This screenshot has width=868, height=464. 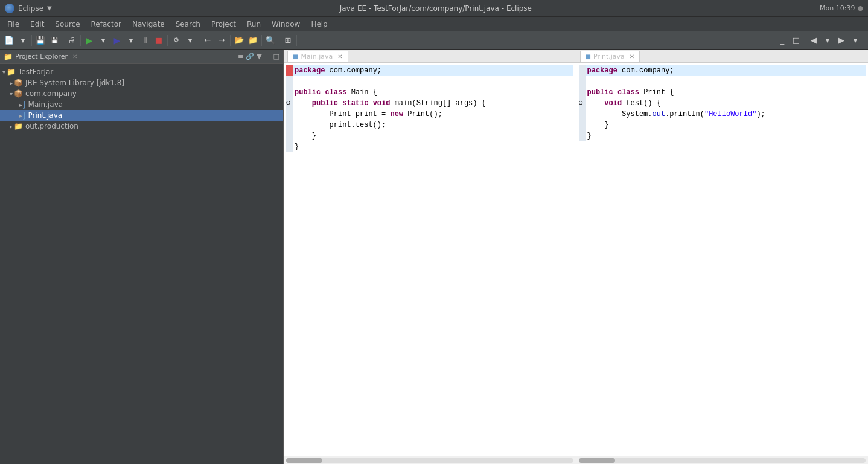 I want to click on forward-button: ▶, so click(x=841, y=40).